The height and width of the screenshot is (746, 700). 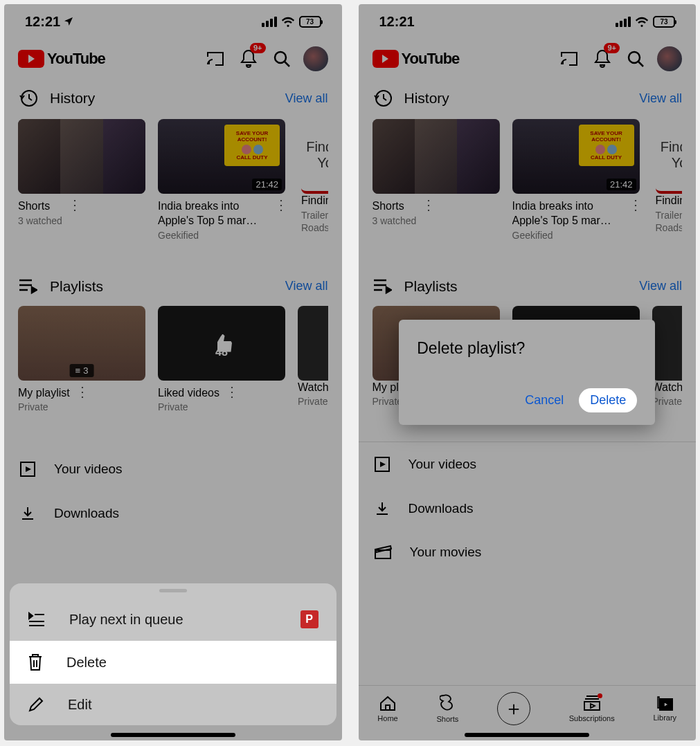 What do you see at coordinates (258, 48) in the screenshot?
I see `notification-badge: 9+` at bounding box center [258, 48].